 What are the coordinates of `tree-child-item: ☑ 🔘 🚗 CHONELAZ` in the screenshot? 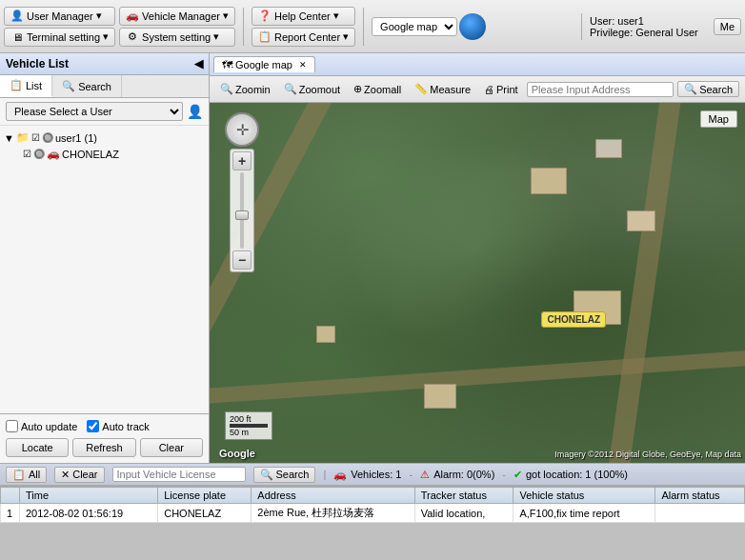 It's located at (105, 154).